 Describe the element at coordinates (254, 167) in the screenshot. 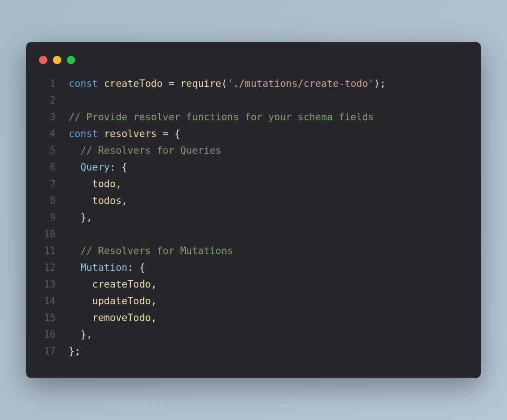

I see `code-line: 6 Query: {` at that location.